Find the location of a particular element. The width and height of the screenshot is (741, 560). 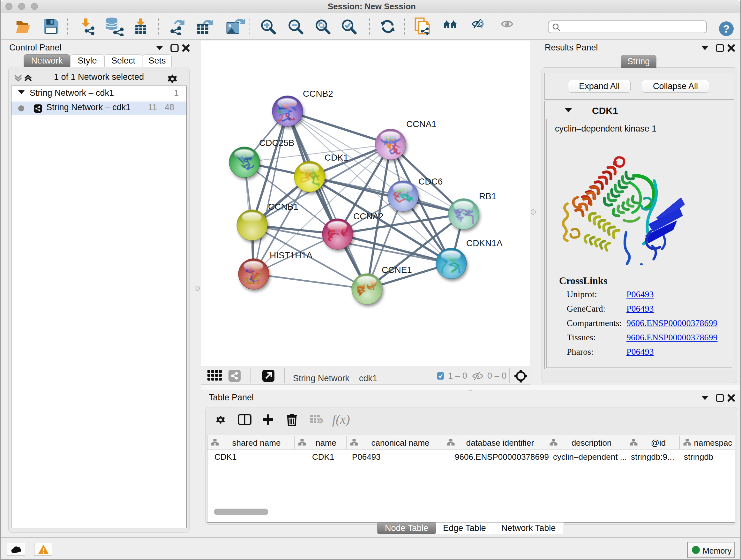

svg-text: CCNE1 is located at coordinates (397, 270).